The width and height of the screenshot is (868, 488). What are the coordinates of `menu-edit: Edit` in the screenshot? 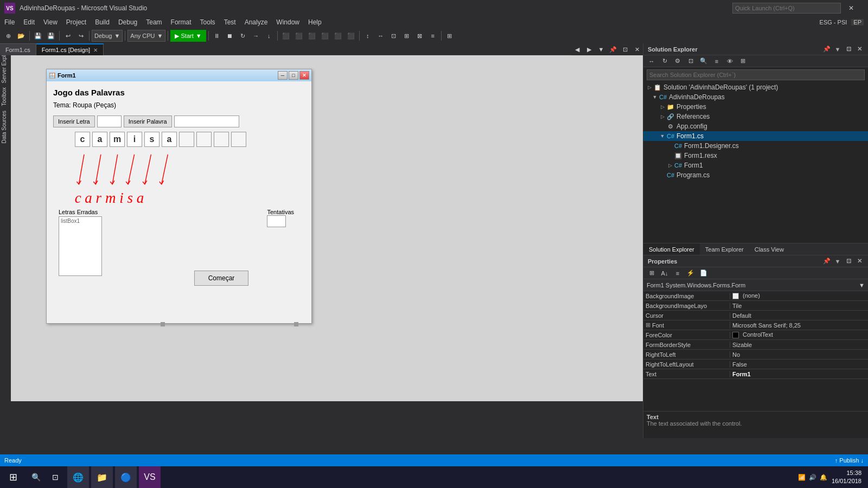 It's located at (29, 22).